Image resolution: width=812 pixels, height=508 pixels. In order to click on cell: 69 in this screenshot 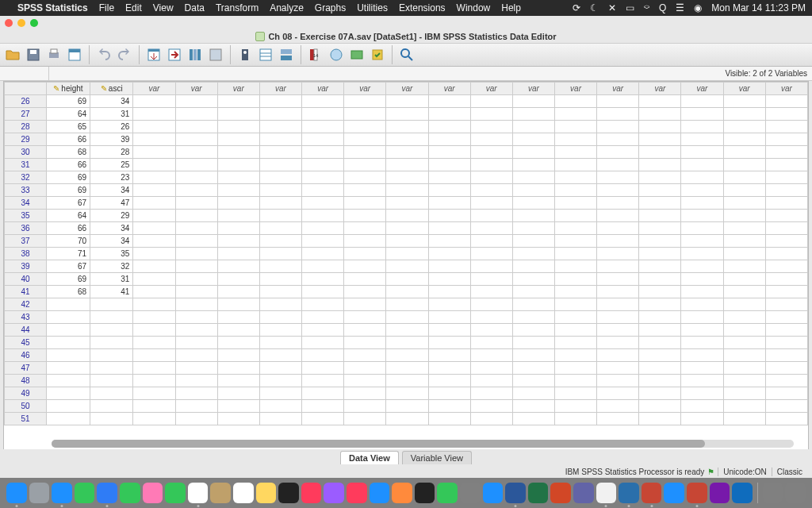, I will do `click(68, 178)`.